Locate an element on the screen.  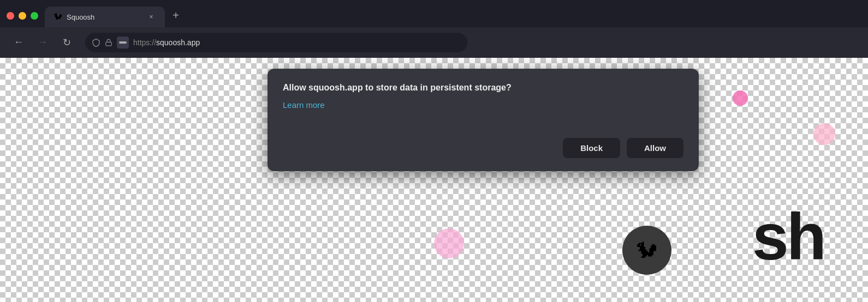
shield-icon is located at coordinates (96, 43).